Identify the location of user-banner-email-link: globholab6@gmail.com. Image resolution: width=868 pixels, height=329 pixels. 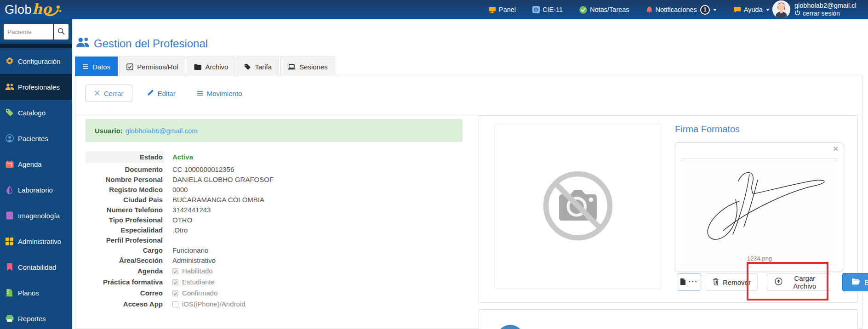
(162, 130).